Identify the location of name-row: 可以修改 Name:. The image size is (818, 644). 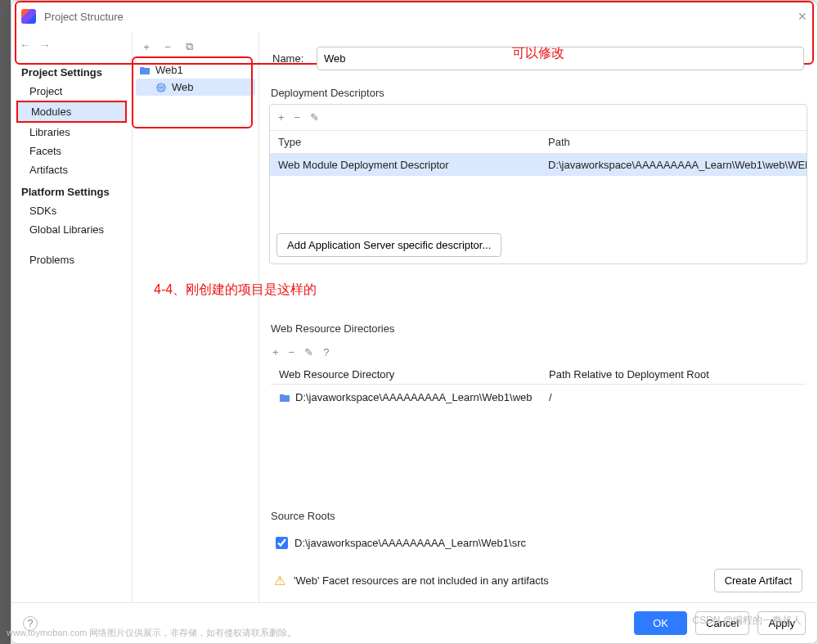
(538, 61).